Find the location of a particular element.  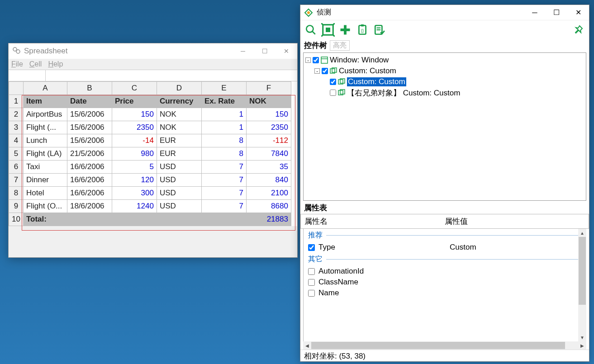

cell: 21883 is located at coordinates (269, 220).